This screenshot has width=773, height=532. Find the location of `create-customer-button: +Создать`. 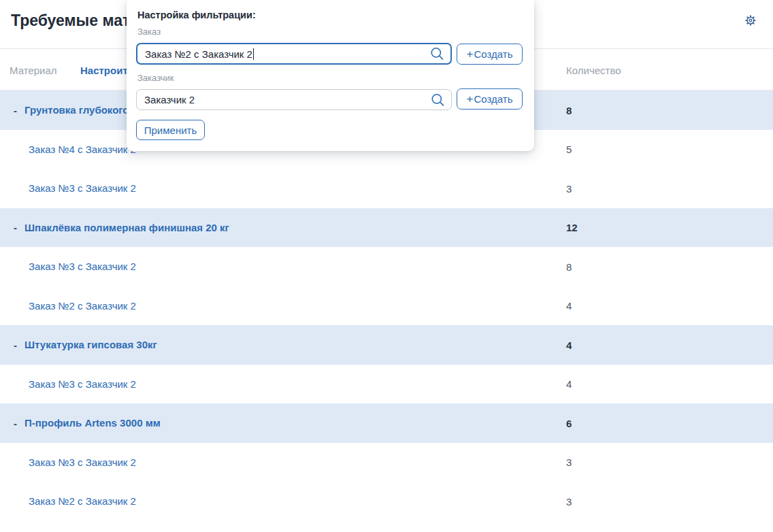

create-customer-button: +Создать is located at coordinates (490, 99).